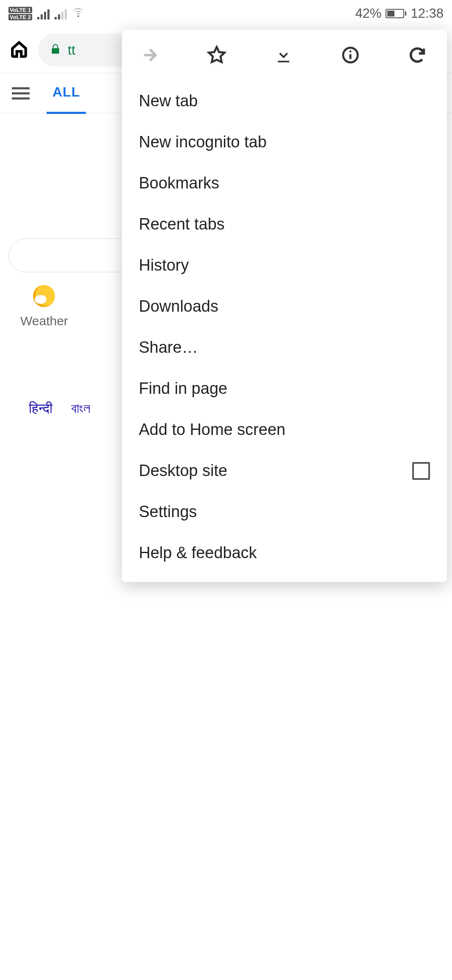  I want to click on desktop-site-checkbox, so click(421, 471).